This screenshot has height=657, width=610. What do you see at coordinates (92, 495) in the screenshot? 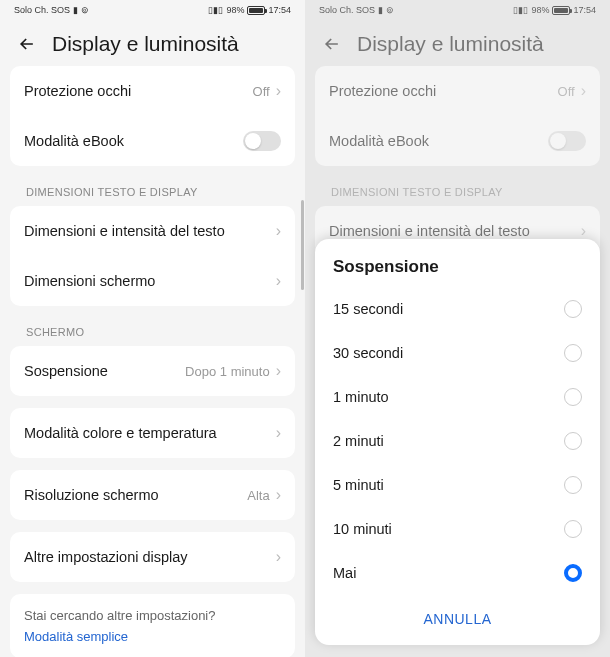
I see `row-label: Risoluzione schermo` at bounding box center [92, 495].